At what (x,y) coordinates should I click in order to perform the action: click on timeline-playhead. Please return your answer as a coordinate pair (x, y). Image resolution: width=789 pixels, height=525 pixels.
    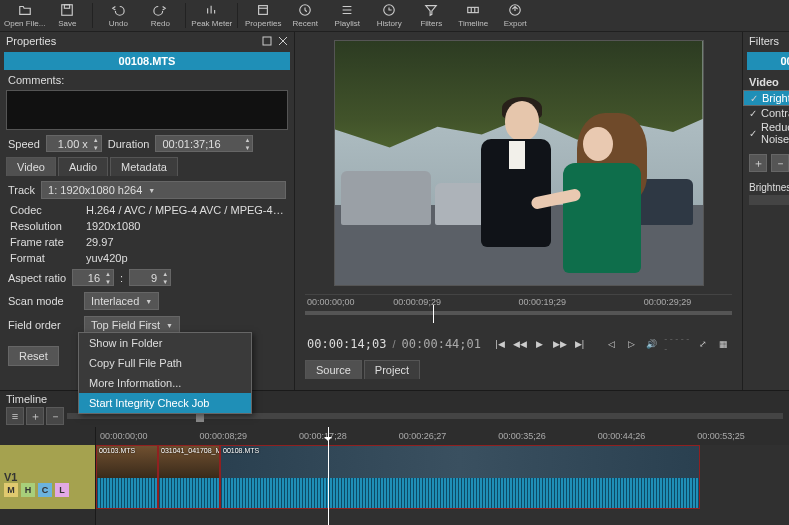
    Looking at the image, I should click on (328, 476).